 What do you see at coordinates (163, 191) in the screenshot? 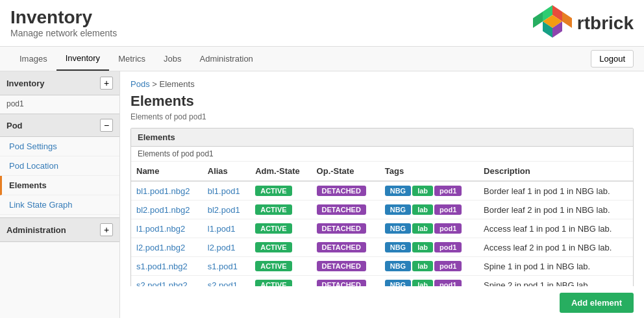
I see `element-name-link: bl1.pod1.nbg2` at bounding box center [163, 191].